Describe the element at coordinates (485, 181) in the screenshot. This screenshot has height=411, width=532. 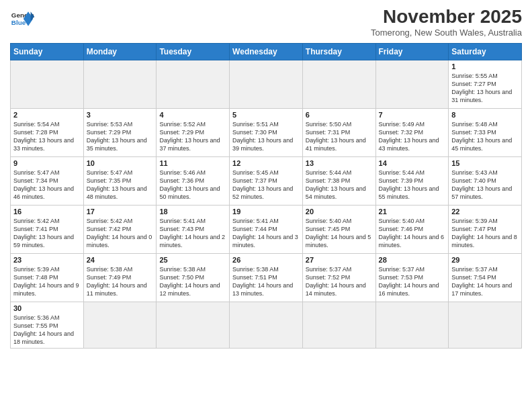
I see `calendar-cell: 15Sunrise: 5:43 AM Sunset: 7:40 PM Dayli…` at that location.